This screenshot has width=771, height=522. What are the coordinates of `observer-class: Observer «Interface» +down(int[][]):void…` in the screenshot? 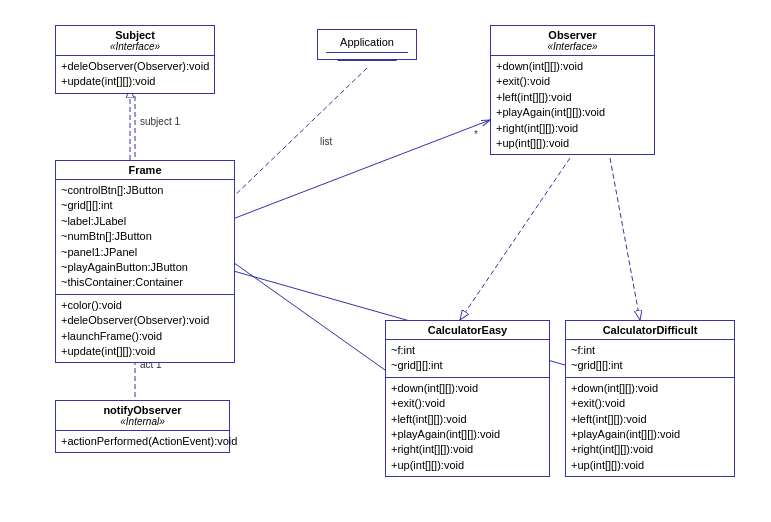 It's located at (572, 90).